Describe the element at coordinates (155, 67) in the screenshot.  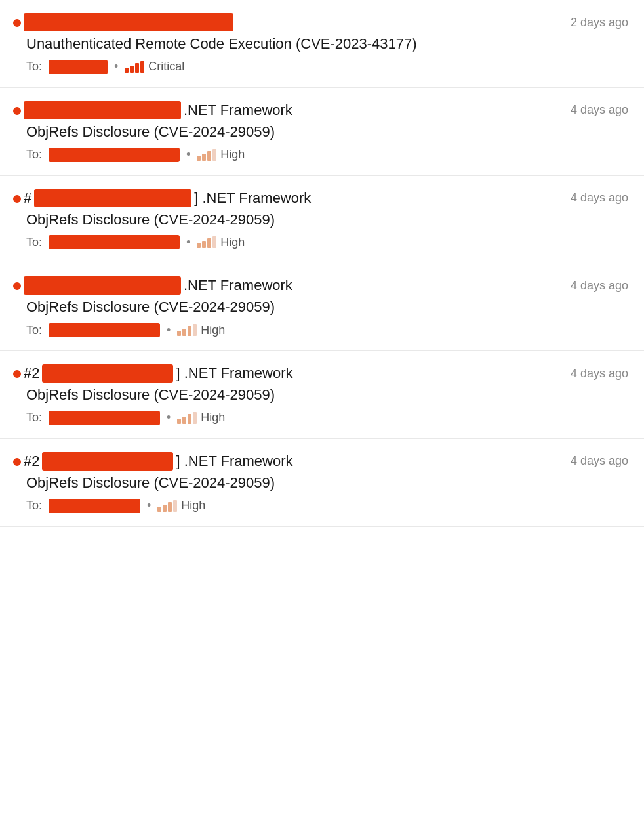
I see `severity-badge: Critical` at that location.